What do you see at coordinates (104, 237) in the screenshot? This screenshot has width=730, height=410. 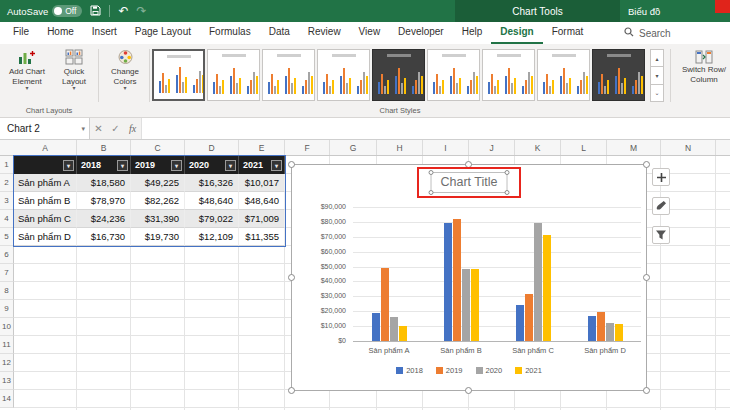 I see `value-cell: $16,730` at bounding box center [104, 237].